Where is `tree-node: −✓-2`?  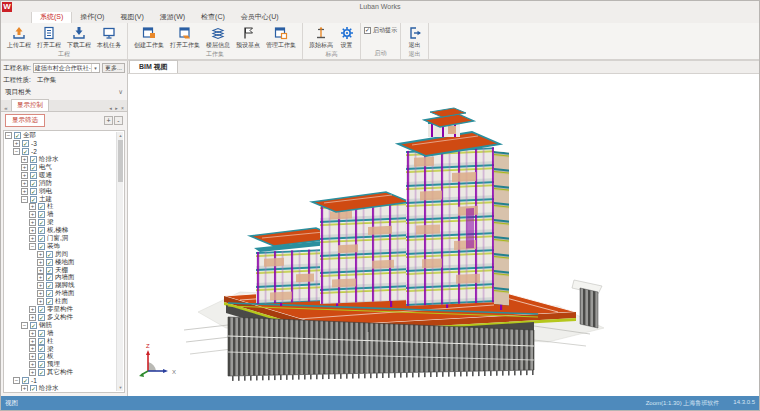
tree-node: −✓-2 is located at coordinates (60, 152).